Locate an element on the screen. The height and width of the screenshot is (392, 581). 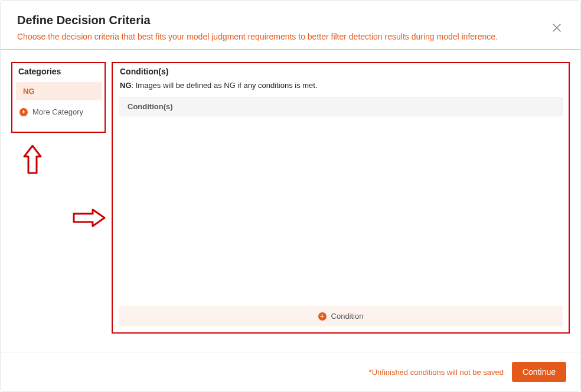
conditions-desc-rest: : Images will be defined as NG if any co… is located at coordinates (224, 85).